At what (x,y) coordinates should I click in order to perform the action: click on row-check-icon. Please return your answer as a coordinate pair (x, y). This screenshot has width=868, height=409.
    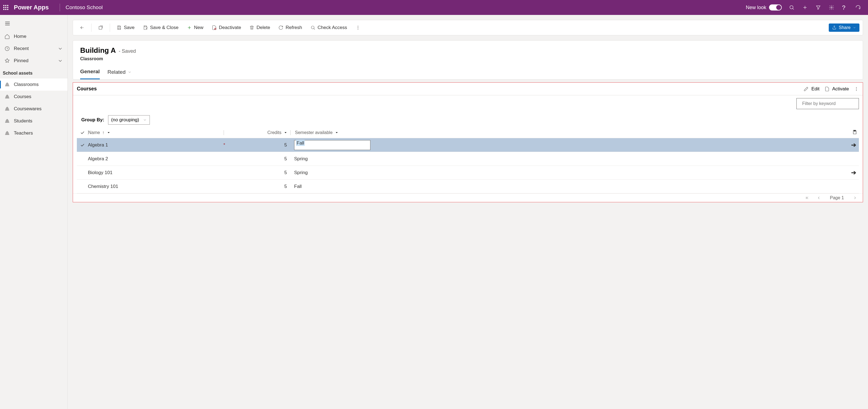
    Looking at the image, I should click on (82, 145).